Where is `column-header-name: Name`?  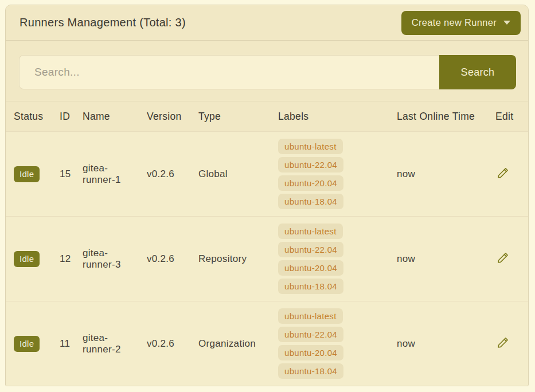
column-header-name: Name is located at coordinates (115, 116).